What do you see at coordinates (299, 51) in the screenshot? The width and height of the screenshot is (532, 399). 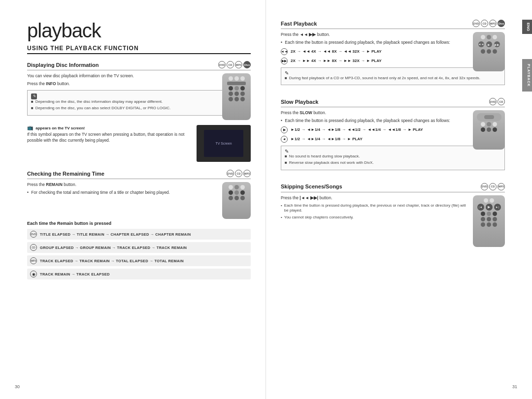 I see `a1: →` at bounding box center [299, 51].